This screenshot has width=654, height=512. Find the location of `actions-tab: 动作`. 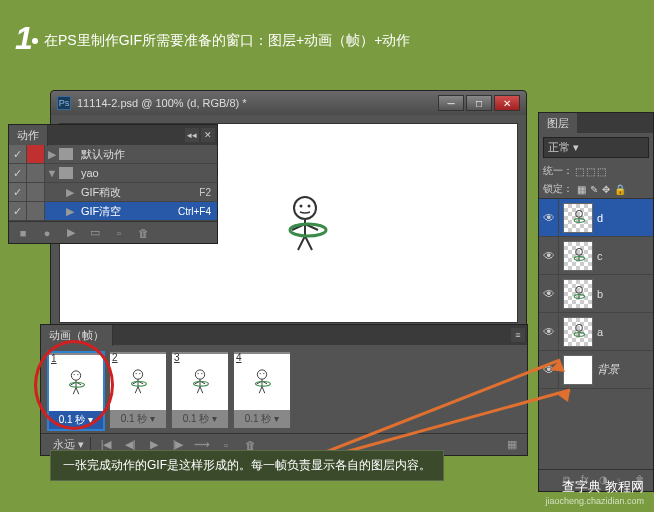

actions-tab: 动作 is located at coordinates (28, 136).